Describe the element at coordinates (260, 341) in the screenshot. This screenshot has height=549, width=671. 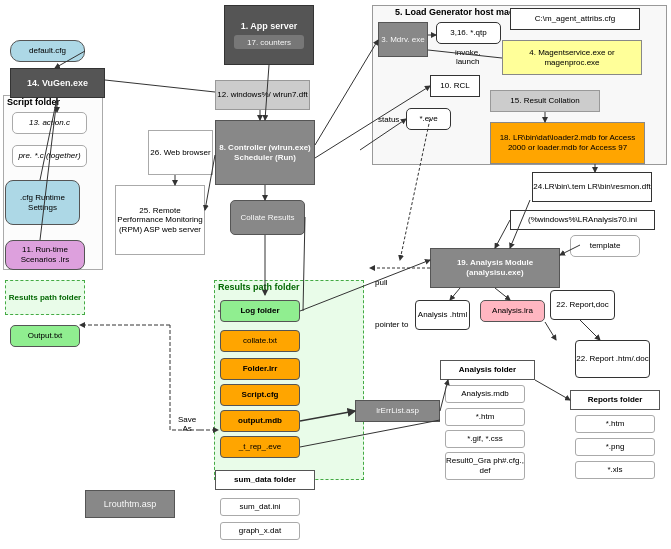
I see `collate-txt-label: collate.txt` at that location.